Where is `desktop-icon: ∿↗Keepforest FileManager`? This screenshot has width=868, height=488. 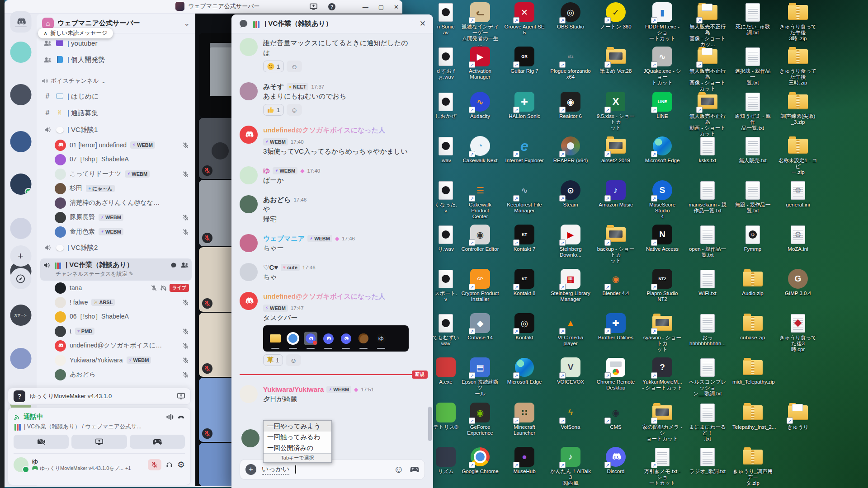
desktop-icon: ∿↗Keepforest FileManager is located at coordinates (524, 197).